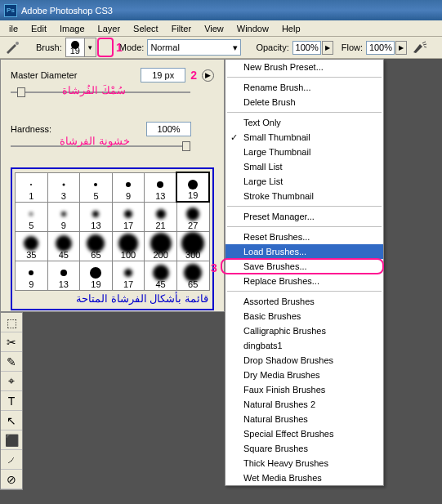 The width and height of the screenshot is (442, 504). What do you see at coordinates (32, 187) in the screenshot?
I see `brush-preset-1: 1` at bounding box center [32, 187].